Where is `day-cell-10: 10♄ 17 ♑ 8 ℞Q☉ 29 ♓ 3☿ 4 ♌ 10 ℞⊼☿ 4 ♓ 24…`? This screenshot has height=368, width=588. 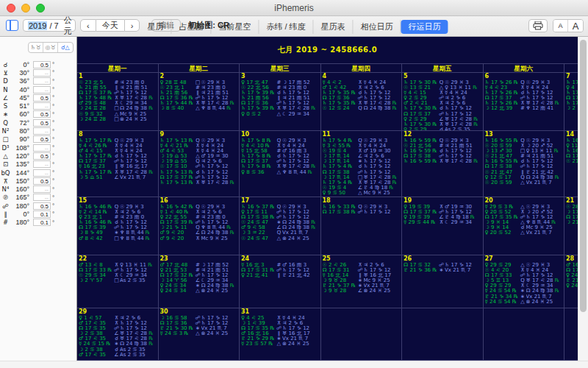
day-cell-10: 10♄ 17 ♑ 8 ℞Q☉ 29 ♓ 3☿ 4 ♌ 10 ℞⊼☿ 4 ♓ 24… is located at coordinates (281, 164).